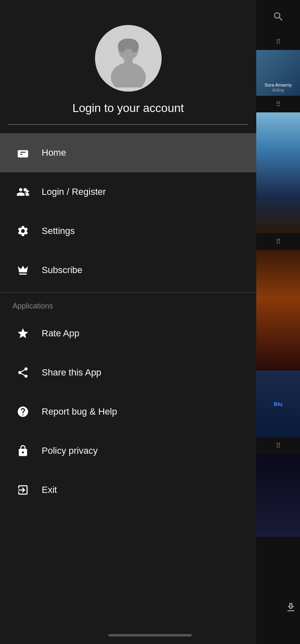 The width and height of the screenshot is (300, 644). Describe the element at coordinates (278, 85) in the screenshot. I see `sora-name: Sora Amamiy` at that location.